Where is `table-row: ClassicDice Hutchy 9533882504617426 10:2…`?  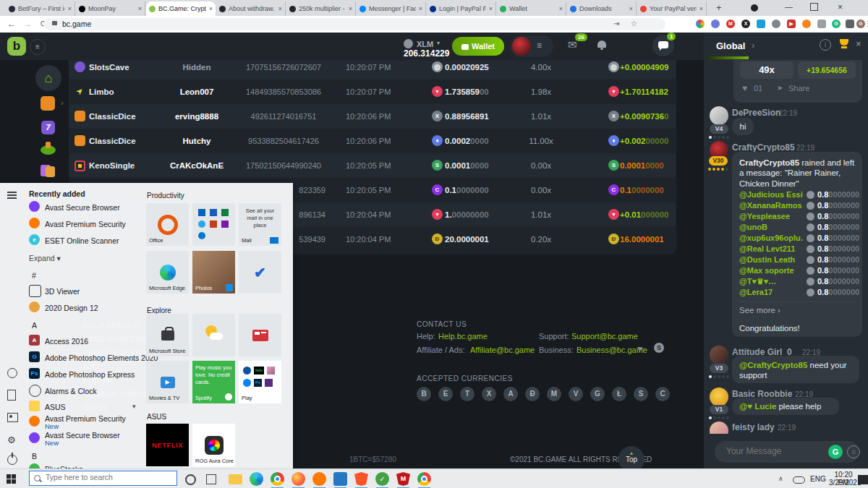
table-row: ClassicDice Hutchy 9533882504617426 10:2… is located at coordinates (373, 141).